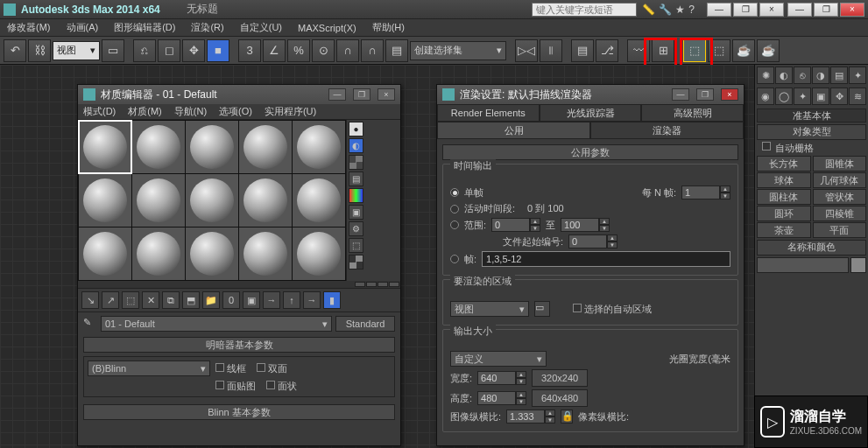 This screenshot has height=448, width=868. What do you see at coordinates (356, 163) in the screenshot?
I see `background-button` at bounding box center [356, 163].